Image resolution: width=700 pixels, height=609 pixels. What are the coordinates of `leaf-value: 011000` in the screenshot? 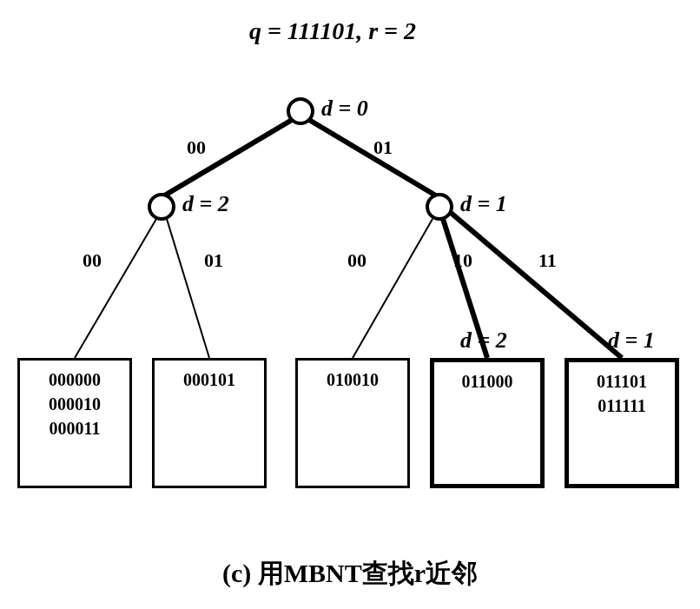 It's located at (487, 381).